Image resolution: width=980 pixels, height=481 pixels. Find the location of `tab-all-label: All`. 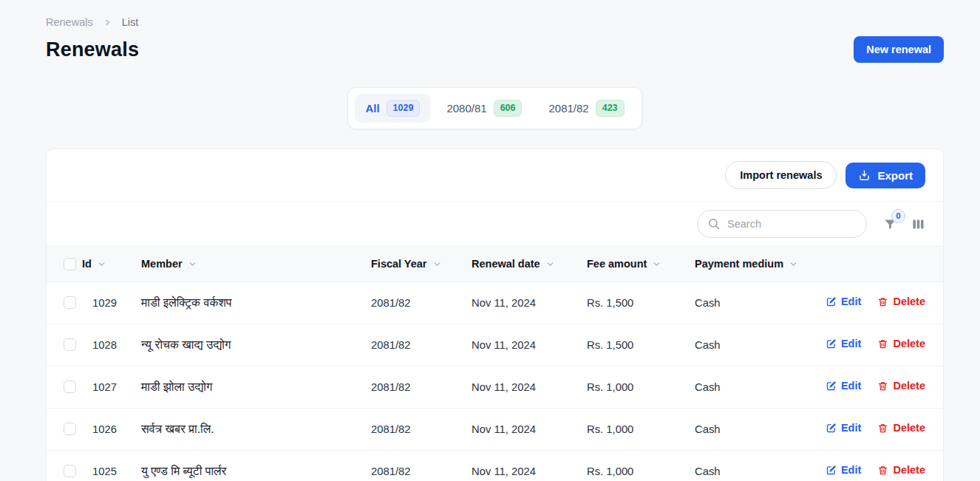

tab-all-label: All is located at coordinates (372, 108).